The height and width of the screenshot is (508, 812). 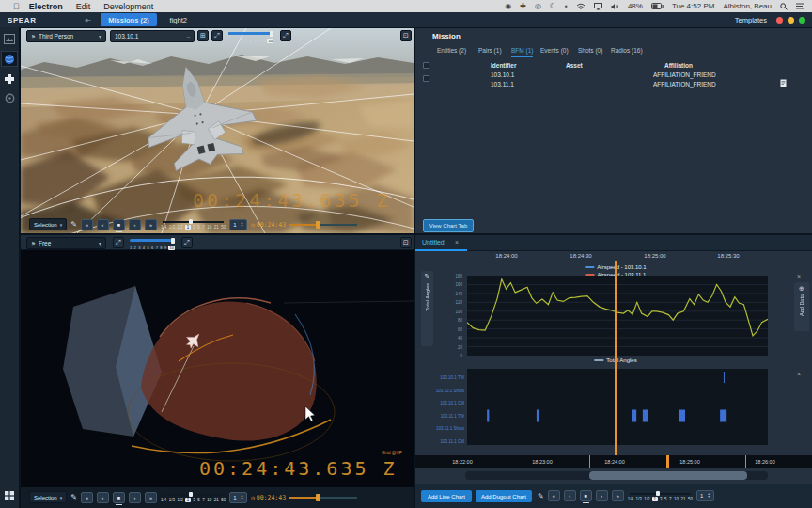 What do you see at coordinates (523, 6) in the screenshot?
I see `ship-icon: ✚` at bounding box center [523, 6].